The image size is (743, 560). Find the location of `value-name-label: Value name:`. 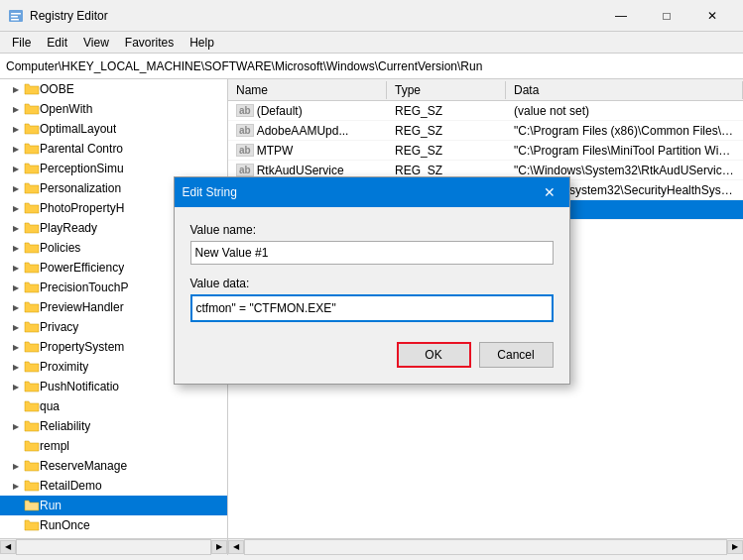

value-name-label: Value name: is located at coordinates (372, 230).